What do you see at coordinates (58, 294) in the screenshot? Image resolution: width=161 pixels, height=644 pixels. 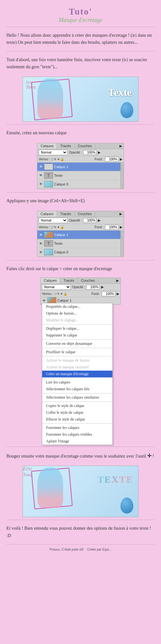 I see `lock3-icon-2: ✎` at bounding box center [58, 294].